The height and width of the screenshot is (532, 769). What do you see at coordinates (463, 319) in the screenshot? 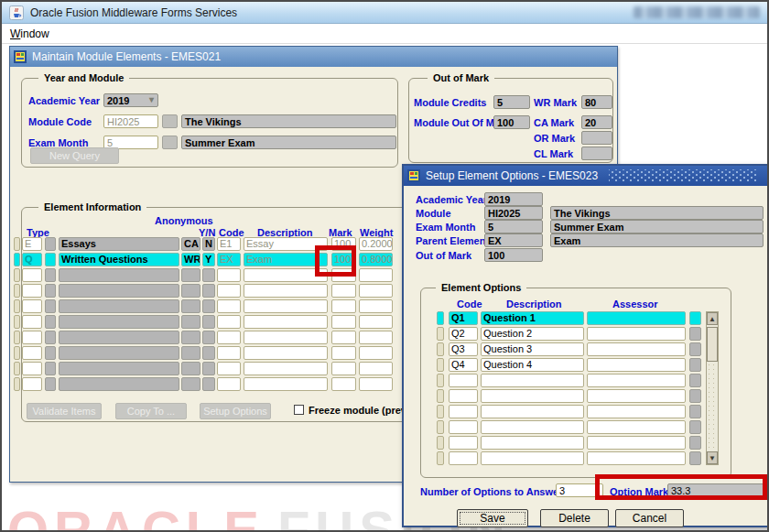
I see `option-code-field: Q1` at bounding box center [463, 319].